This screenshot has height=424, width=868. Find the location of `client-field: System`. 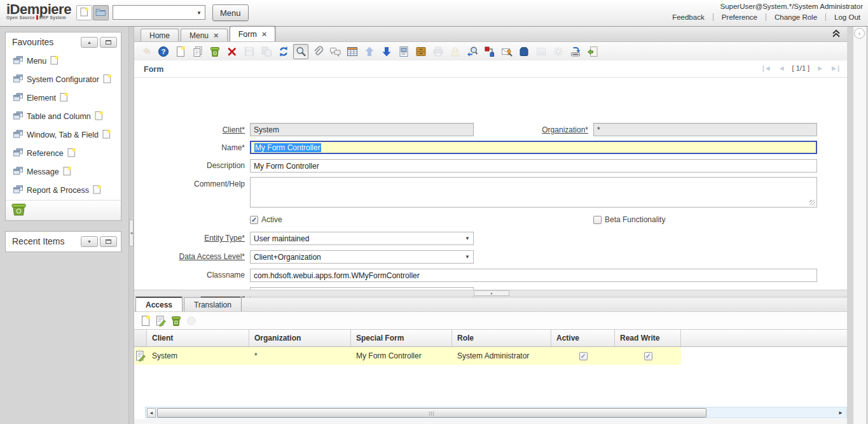

client-field: System is located at coordinates (362, 130).